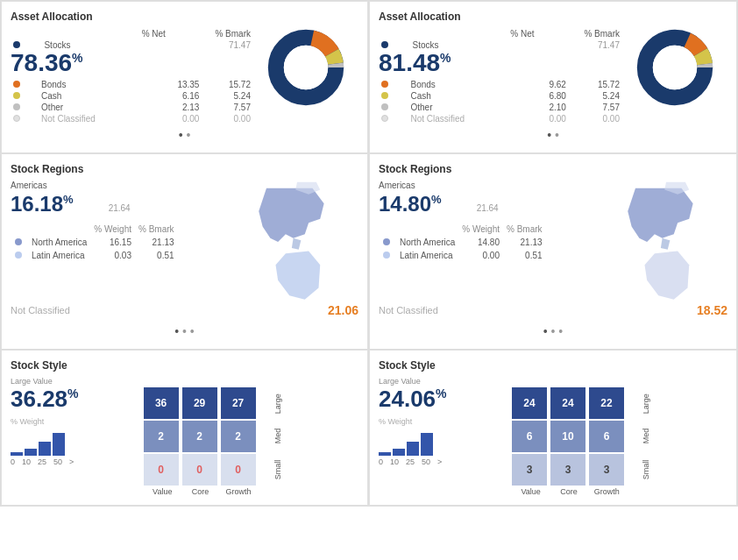 The height and width of the screenshot is (560, 738). I want to click on style-grid-right: 24 24 22 6 10 6 3 3 3, so click(569, 436).